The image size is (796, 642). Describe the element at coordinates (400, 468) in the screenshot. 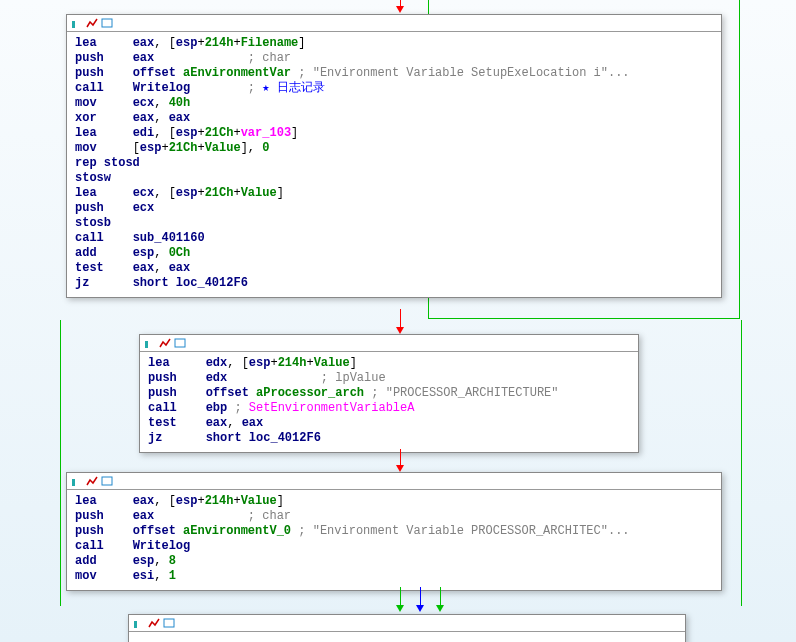

I see `edge-n2-fall-head` at that location.